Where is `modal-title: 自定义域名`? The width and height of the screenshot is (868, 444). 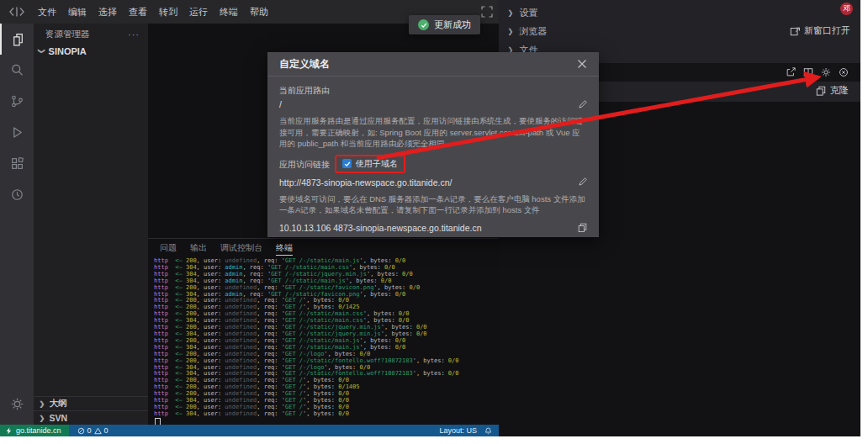 modal-title: 自定义域名 is located at coordinates (304, 64).